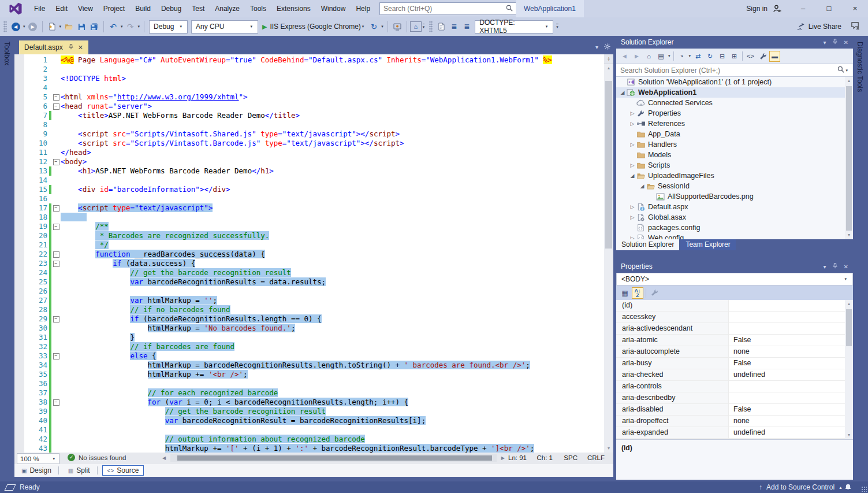 The image size is (868, 493). What do you see at coordinates (314, 27) in the screenshot?
I see `start-debugging-button: ▶ IIS Express (Google Chrome) ▾` at bounding box center [314, 27].